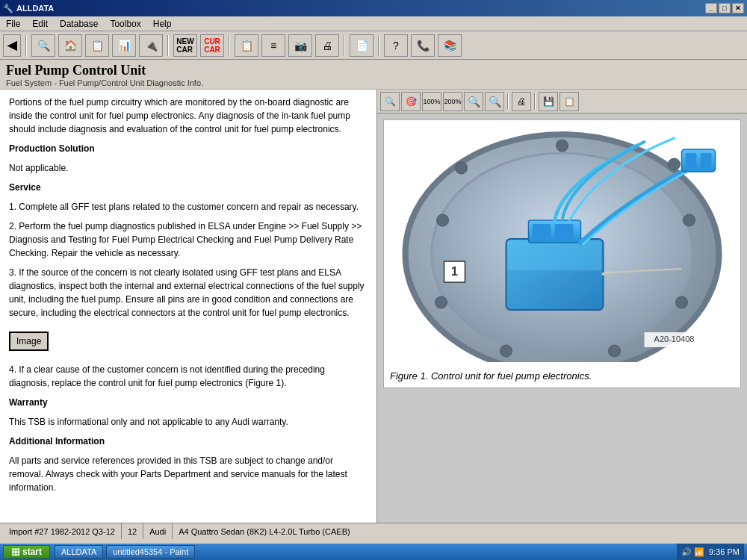  Describe the element at coordinates (79, 24) in the screenshot. I see `menu-database: Database` at that location.